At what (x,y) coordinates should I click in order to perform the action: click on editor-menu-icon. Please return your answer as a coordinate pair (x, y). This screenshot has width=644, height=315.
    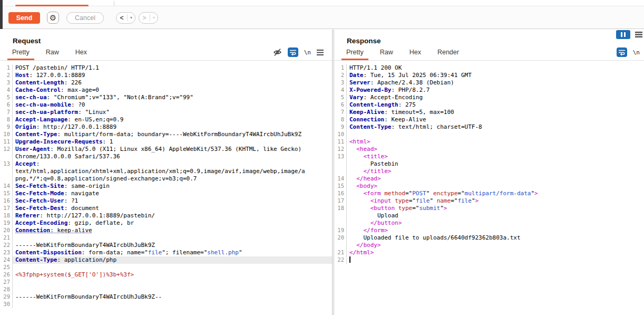
    Looking at the image, I should click on (320, 53).